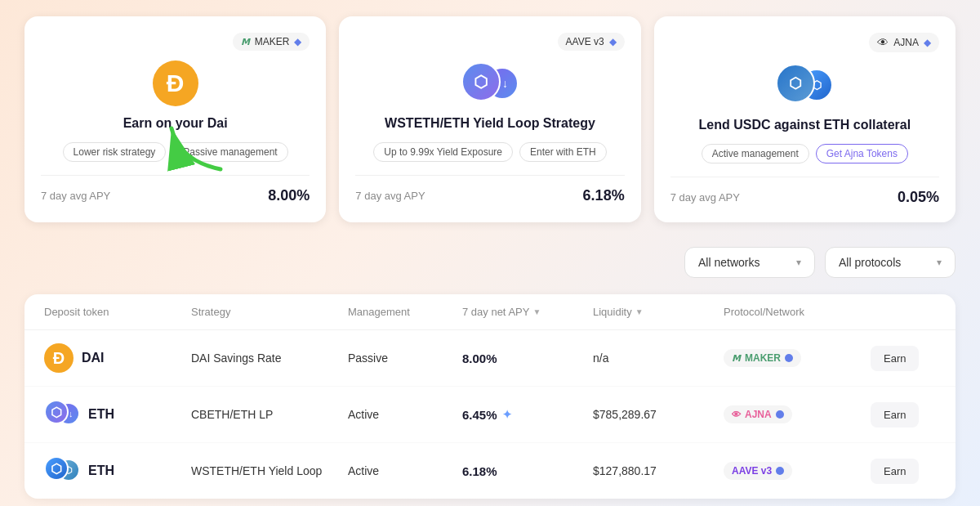  Describe the element at coordinates (658, 358) in the screenshot. I see `liquidity-cell: n/a` at that location.